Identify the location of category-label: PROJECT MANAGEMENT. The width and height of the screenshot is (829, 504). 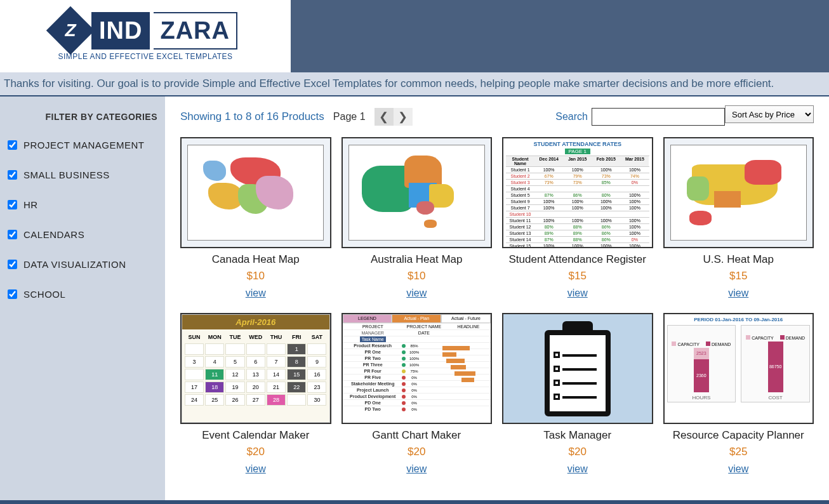
(84, 145).